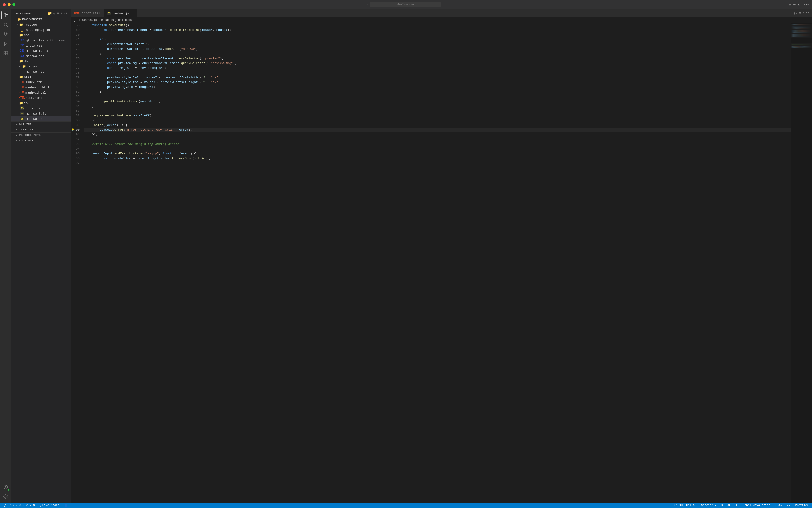 The width and height of the screenshot is (812, 508). I want to click on run-debug-activity-icon, so click(6, 44).